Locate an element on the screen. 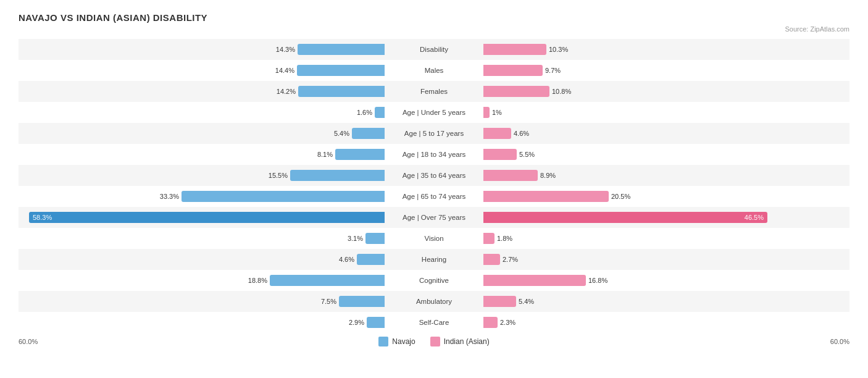 Image resolution: width=868 pixels, height=378 pixels. legend-navajo-box is located at coordinates (383, 342).